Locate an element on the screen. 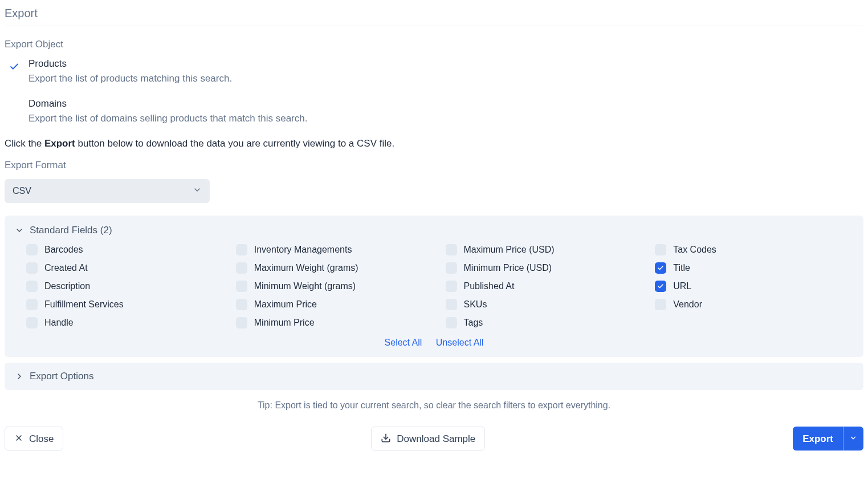 Image resolution: width=868 pixels, height=491 pixels. instruction-text: Click the Export button below to downloa… is located at coordinates (434, 144).